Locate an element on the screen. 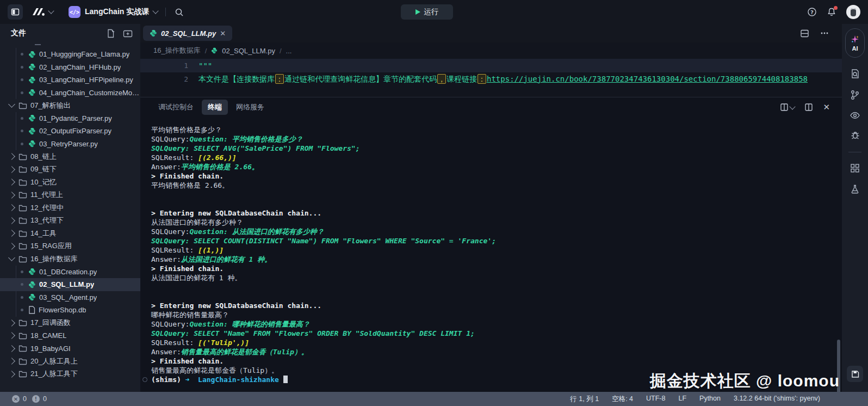  tree-file-01_HugggingFace_Llama.py: 01_HugggingFace_Llama.py is located at coordinates (70, 54).